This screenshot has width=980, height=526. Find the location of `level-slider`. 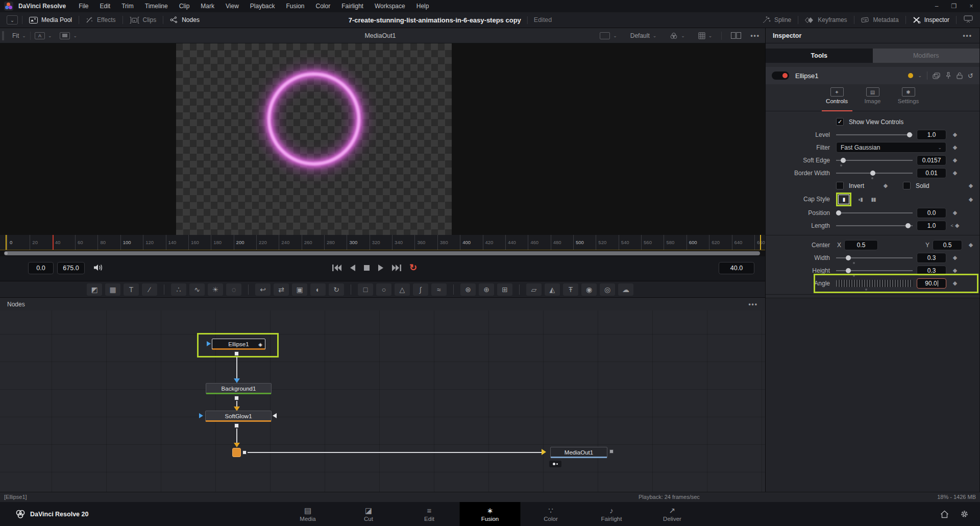

level-slider is located at coordinates (874, 135).